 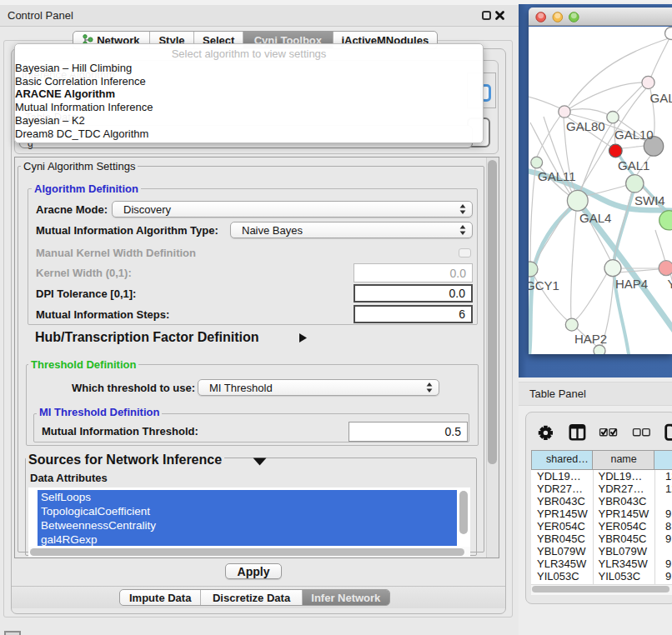 I want to click on svg-text: GAL11, so click(x=557, y=177).